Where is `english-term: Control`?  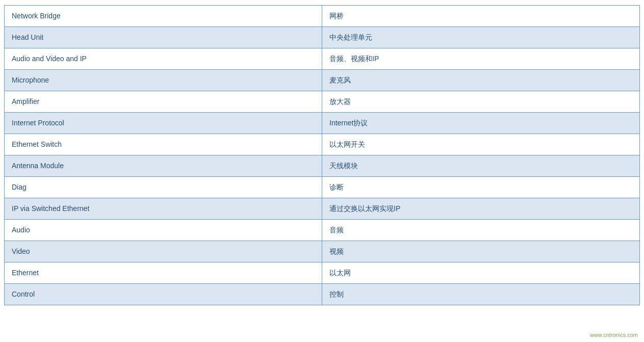 english-term: Control is located at coordinates (163, 295).